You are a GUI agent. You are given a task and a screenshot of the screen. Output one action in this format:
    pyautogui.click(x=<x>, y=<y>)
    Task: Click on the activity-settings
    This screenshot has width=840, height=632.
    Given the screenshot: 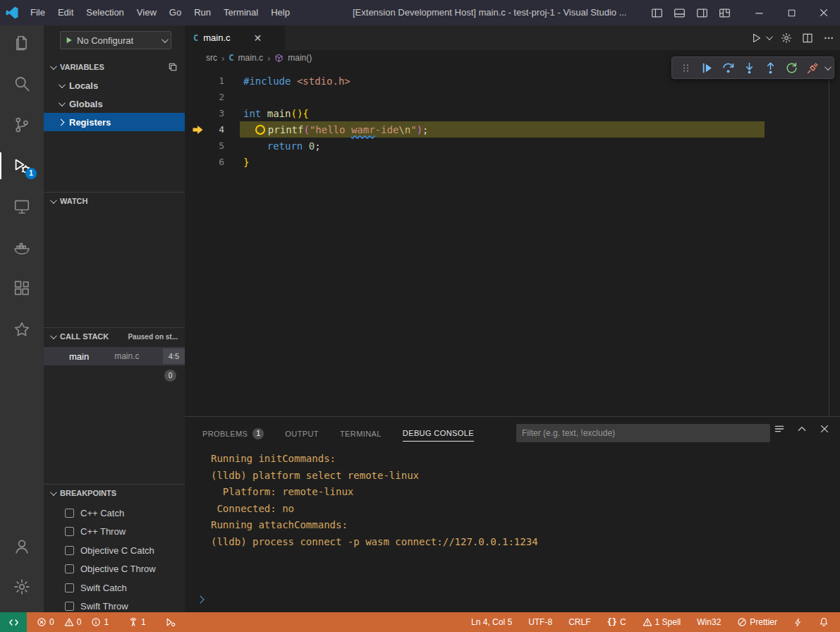 What is the action you would take?
    pyautogui.click(x=22, y=587)
    